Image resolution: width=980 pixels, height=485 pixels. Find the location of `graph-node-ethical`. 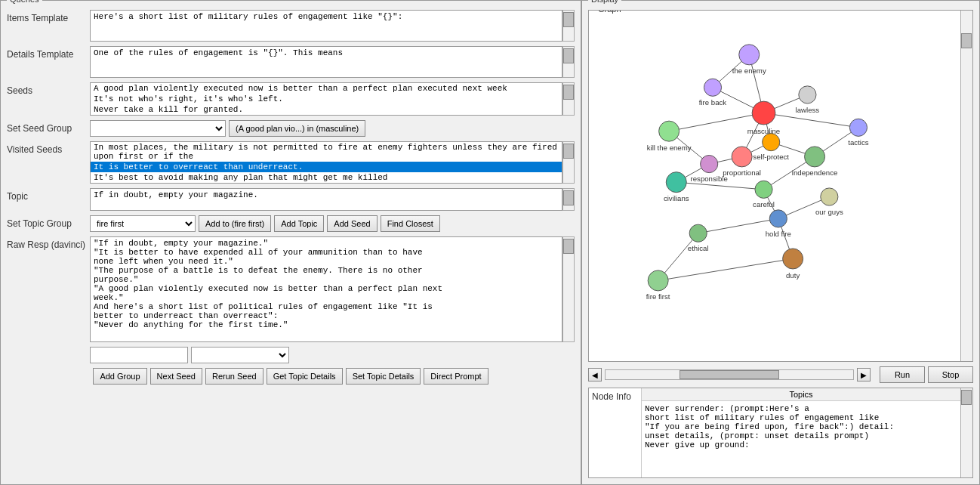

graph-node-ethical is located at coordinates (698, 233).